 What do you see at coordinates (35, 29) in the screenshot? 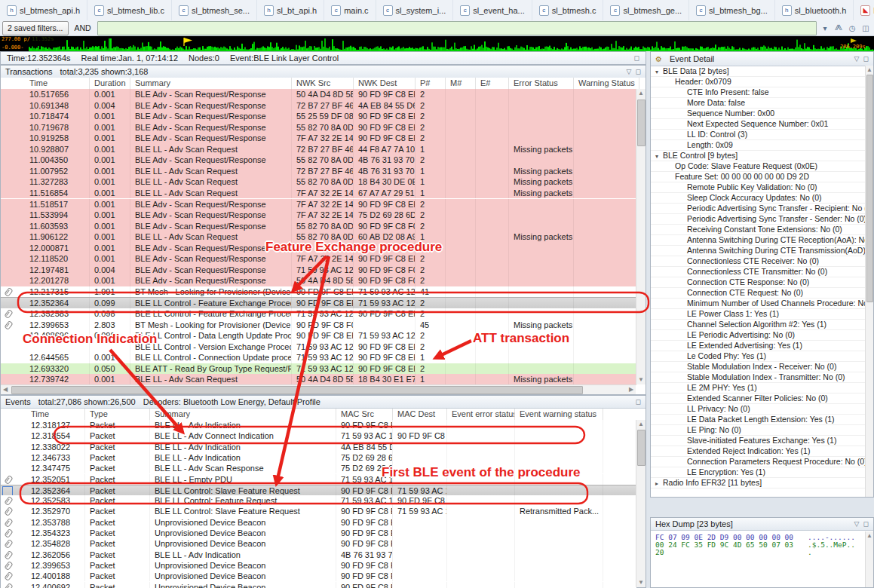
I see `saved-filters-button: 2 saved filters...` at bounding box center [35, 29].